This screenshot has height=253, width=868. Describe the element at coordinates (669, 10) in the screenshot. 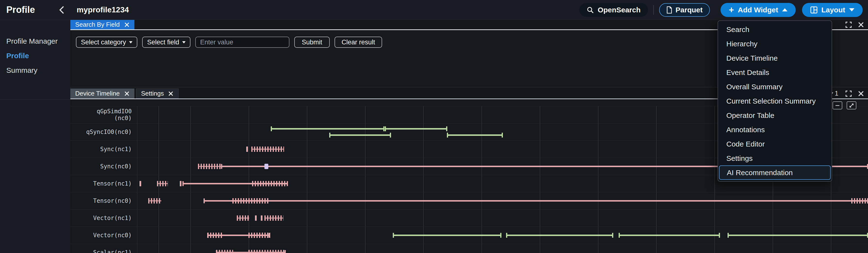

I see `document-icon` at that location.